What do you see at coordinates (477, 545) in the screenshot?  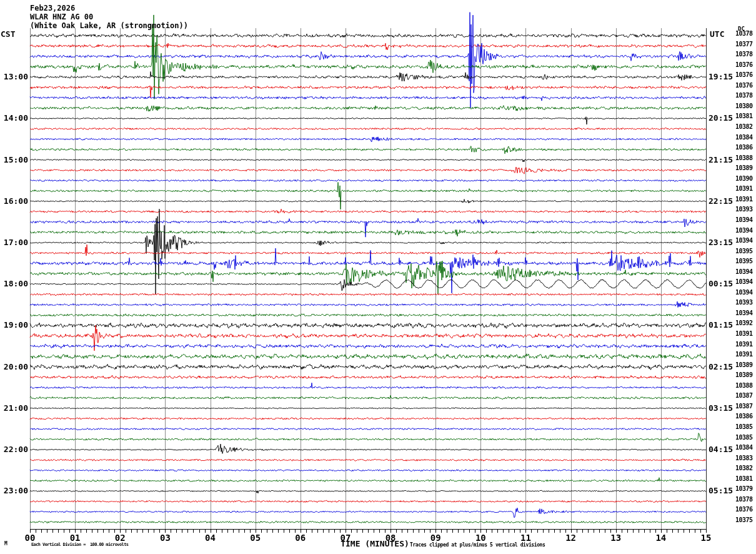 I see `clip-note: Traces clipped at plus/minus 5 vertical …` at bounding box center [477, 545].